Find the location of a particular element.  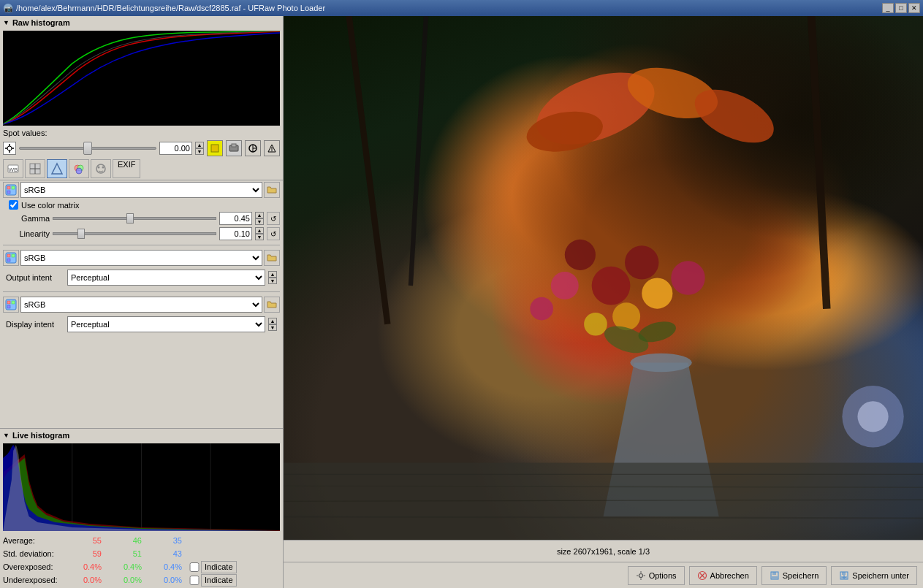

output-intent-select: Perceptual Relative Colorimetric Saturat… is located at coordinates (167, 278).